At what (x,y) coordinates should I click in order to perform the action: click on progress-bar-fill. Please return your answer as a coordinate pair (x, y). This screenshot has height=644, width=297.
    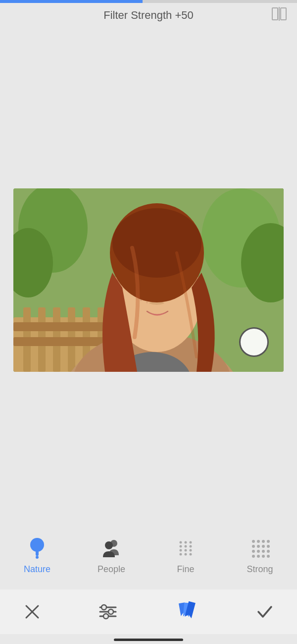
    Looking at the image, I should click on (71, 1).